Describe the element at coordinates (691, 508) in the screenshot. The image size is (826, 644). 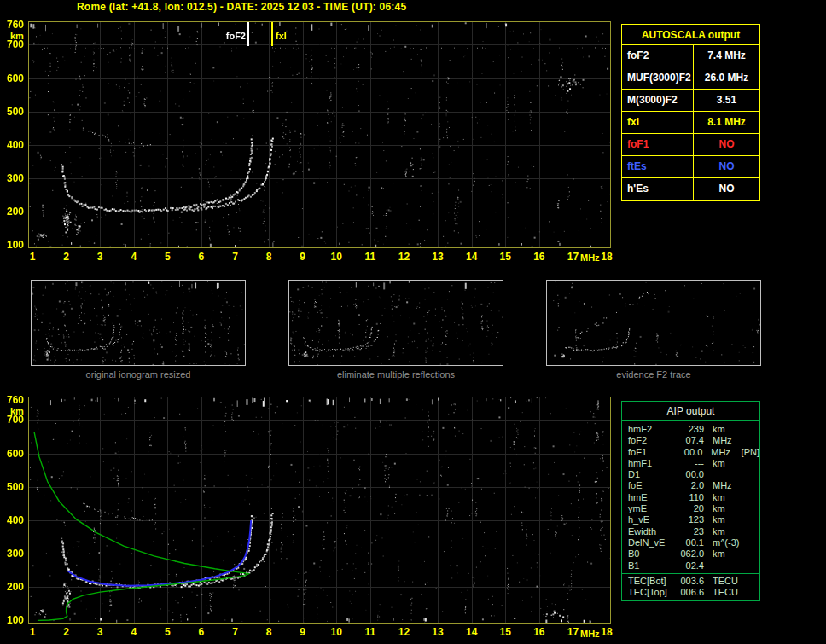
I see `table-row: ymE 20 km` at that location.